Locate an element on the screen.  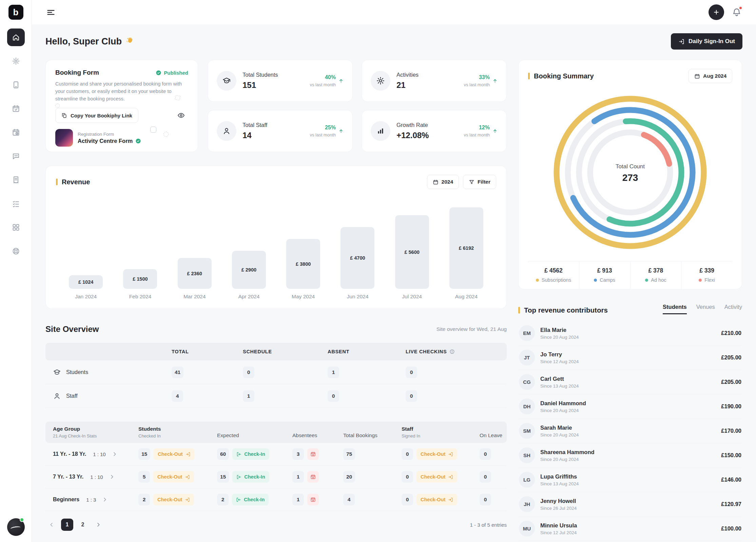
list-item: SH Shareena HammondSince 20 Aug 2024 £15… is located at coordinates (630, 455).